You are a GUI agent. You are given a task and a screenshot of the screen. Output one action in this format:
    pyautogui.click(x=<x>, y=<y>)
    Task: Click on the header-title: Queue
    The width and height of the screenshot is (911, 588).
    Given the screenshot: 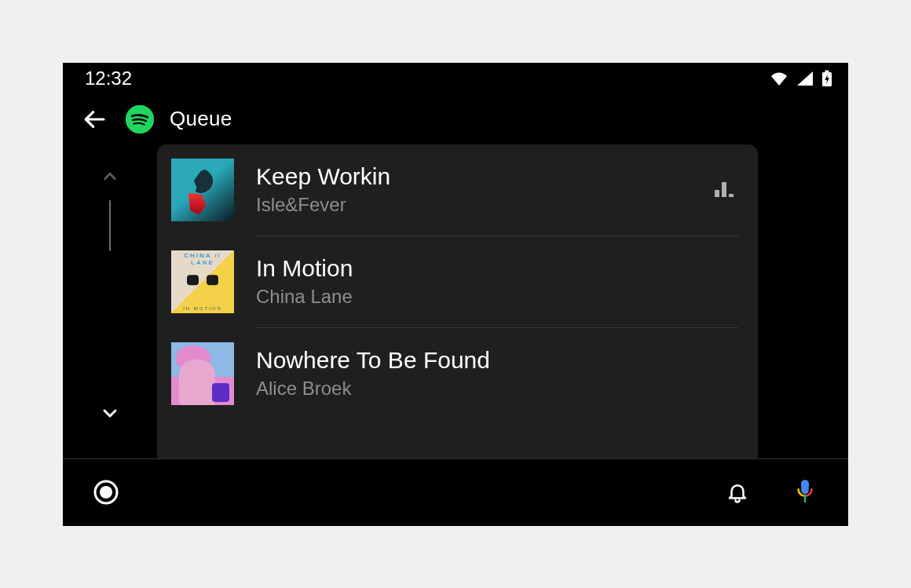 What is the action you would take?
    pyautogui.click(x=201, y=119)
    